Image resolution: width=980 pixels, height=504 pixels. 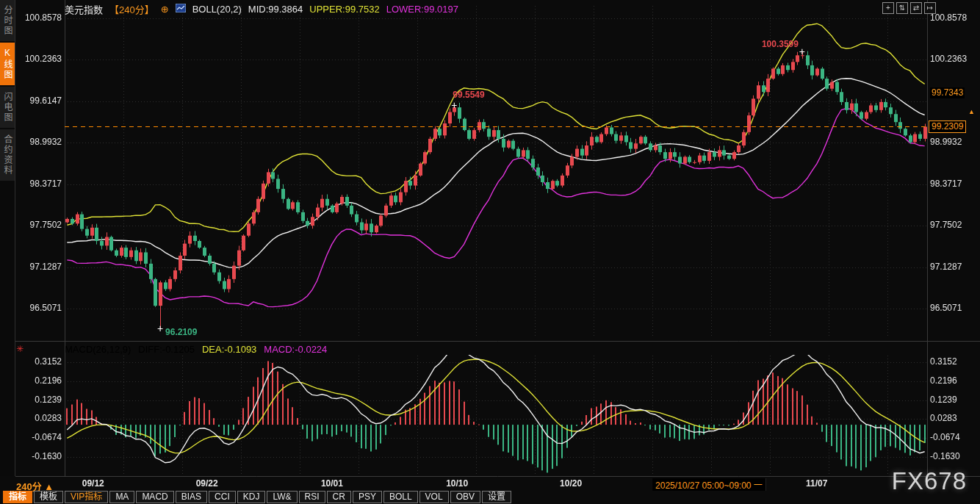 What do you see at coordinates (946, 309) in the screenshot?
I see `y-axis-label-right: 96.5071` at bounding box center [946, 309].